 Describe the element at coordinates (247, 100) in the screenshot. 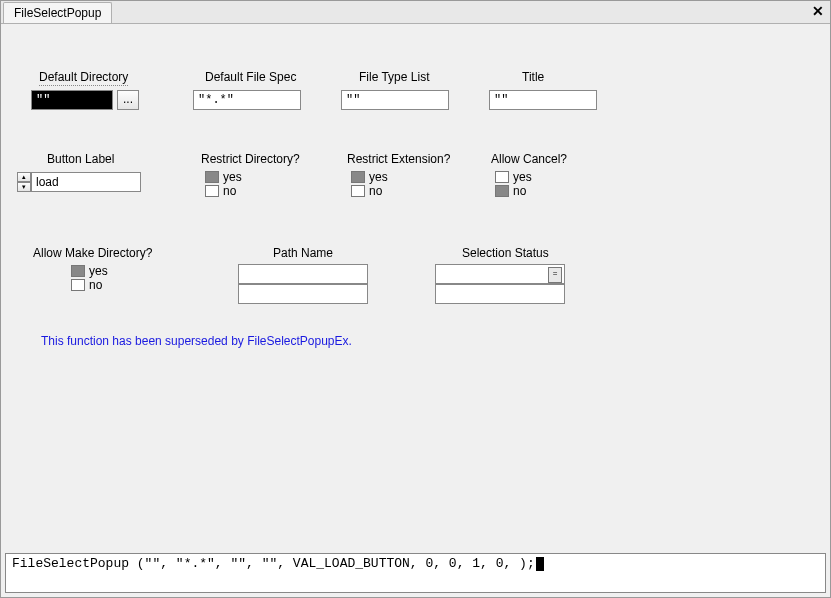

I see `default-file-spec-input` at that location.